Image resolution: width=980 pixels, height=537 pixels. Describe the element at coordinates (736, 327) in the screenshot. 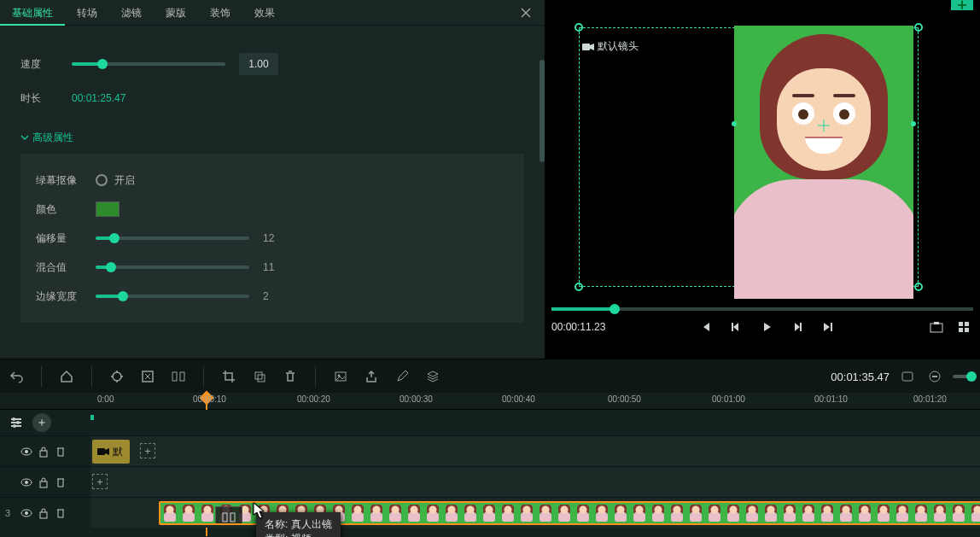

I see `step-back-icon` at that location.